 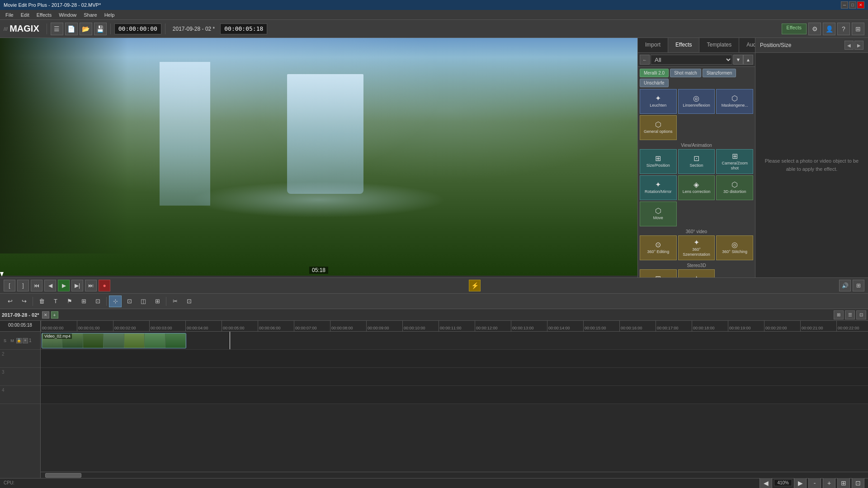 What do you see at coordinates (189, 301) in the screenshot?
I see `insert-btn: ⊡` at bounding box center [189, 301].